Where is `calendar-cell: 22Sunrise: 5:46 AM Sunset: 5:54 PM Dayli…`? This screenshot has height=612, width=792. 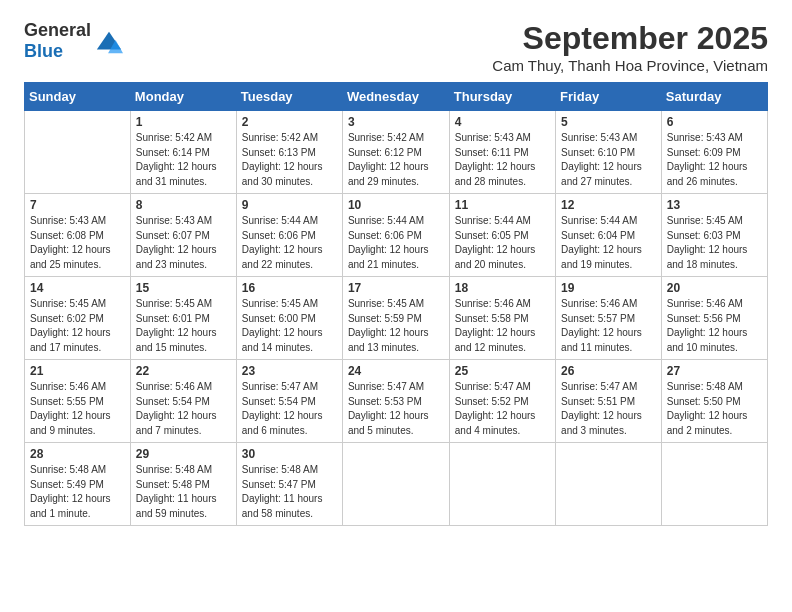 calendar-cell: 22Sunrise: 5:46 AM Sunset: 5:54 PM Dayli… is located at coordinates (183, 402).